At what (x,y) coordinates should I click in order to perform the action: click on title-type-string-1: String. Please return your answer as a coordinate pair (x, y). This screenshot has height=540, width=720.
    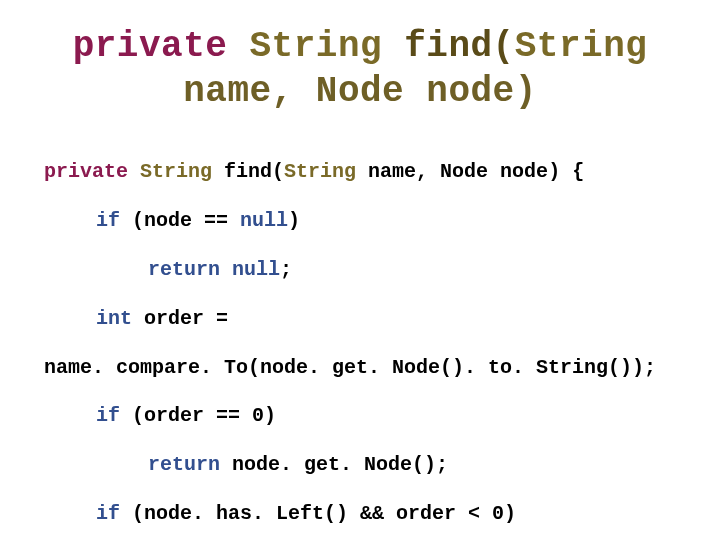
    Looking at the image, I should click on (316, 46).